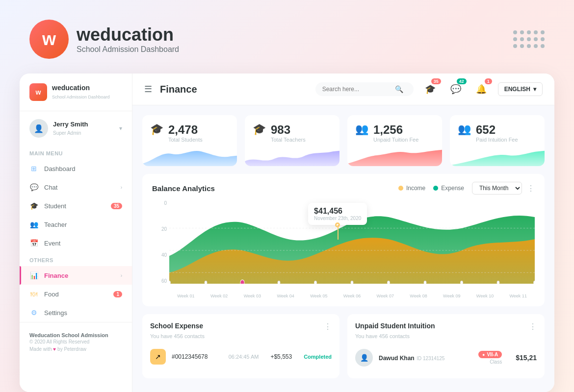 This screenshot has height=392, width=574. I want to click on tooltip-amount: $41,456, so click(338, 211).